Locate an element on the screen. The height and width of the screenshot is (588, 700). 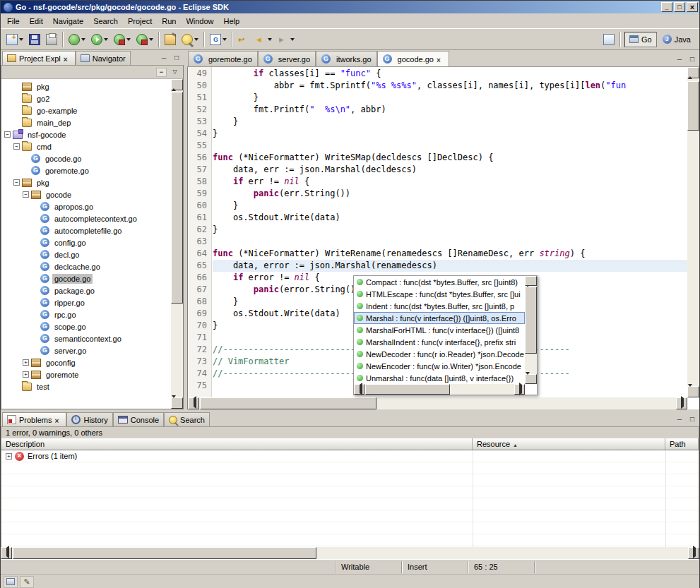
forward-button is located at coordinates (286, 40).